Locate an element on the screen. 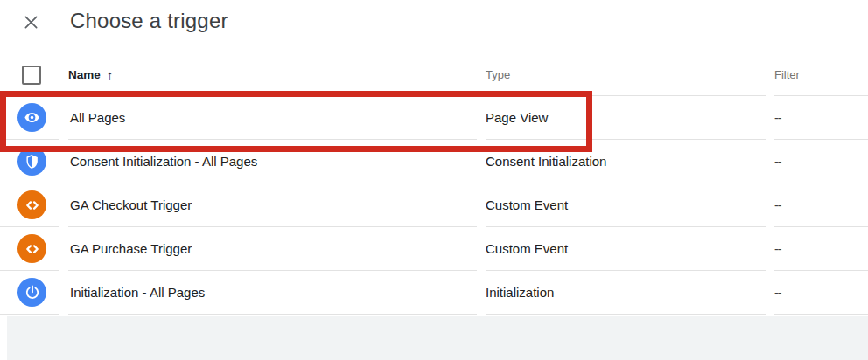  trigger-row: GA Purchase TriggerCustom Event-- is located at coordinates (434, 249).